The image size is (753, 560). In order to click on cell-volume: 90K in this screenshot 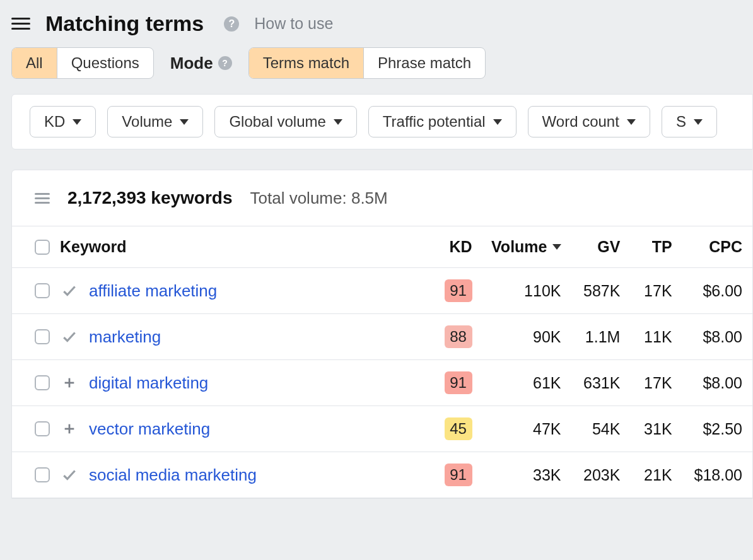, I will do `click(523, 337)`.